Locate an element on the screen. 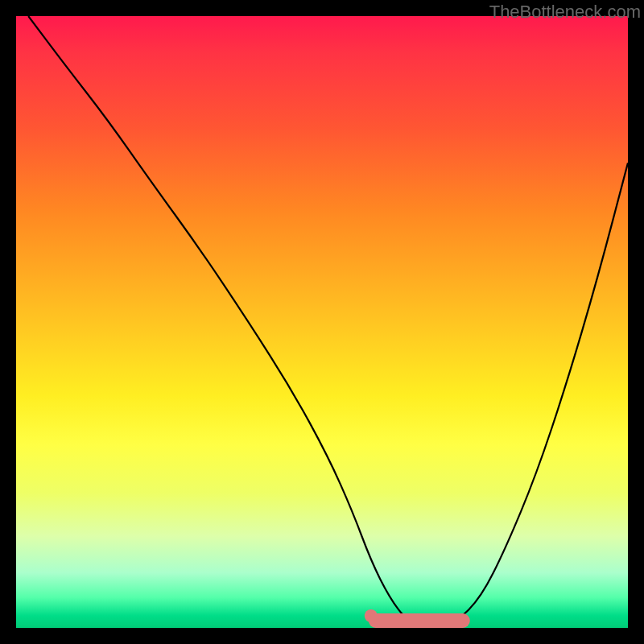 Image resolution: width=644 pixels, height=644 pixels. watermark-text: TheBottleneck.com is located at coordinates (565, 12).